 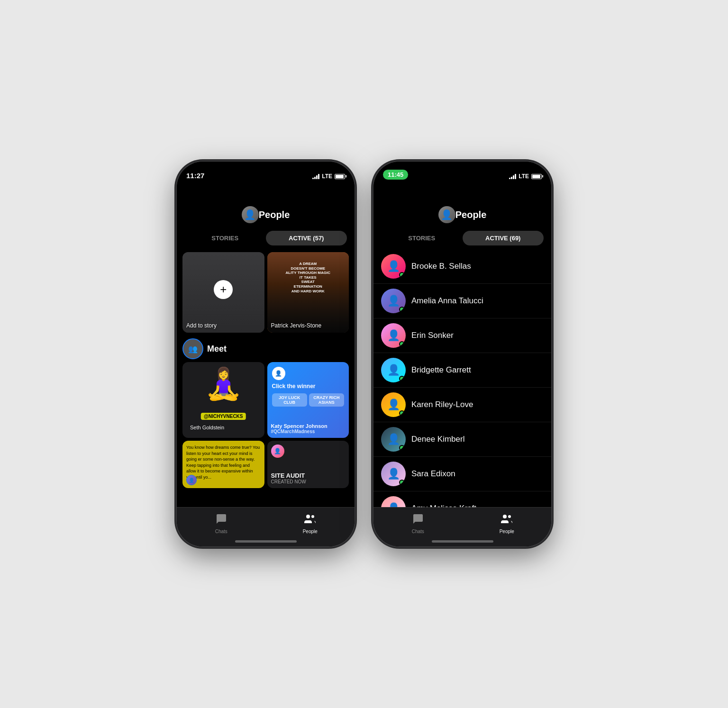 I want to click on tabs-2: STORIES ACTIVE (69), so click(x=463, y=238).